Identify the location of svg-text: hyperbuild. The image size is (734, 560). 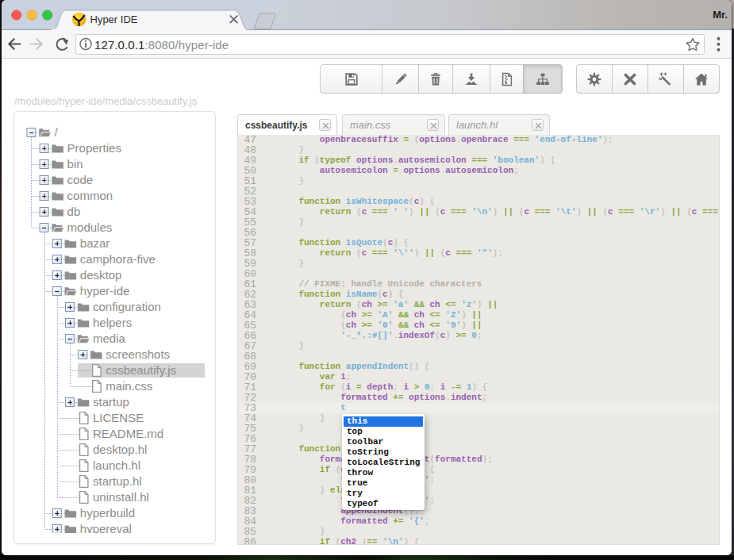
(108, 512).